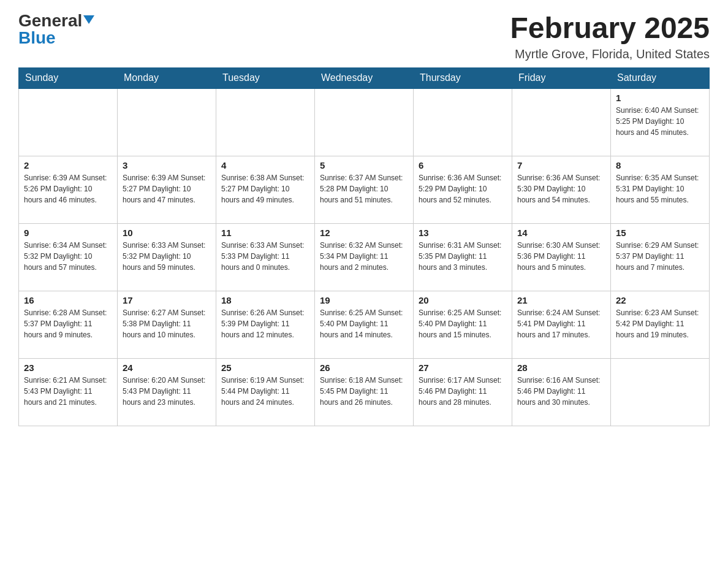 The height and width of the screenshot is (563, 728). What do you see at coordinates (364, 190) in the screenshot?
I see `calendar-week-2: 2Sunrise: 6:39 AM Sunset: 5:26 PM Daylig…` at bounding box center [364, 190].